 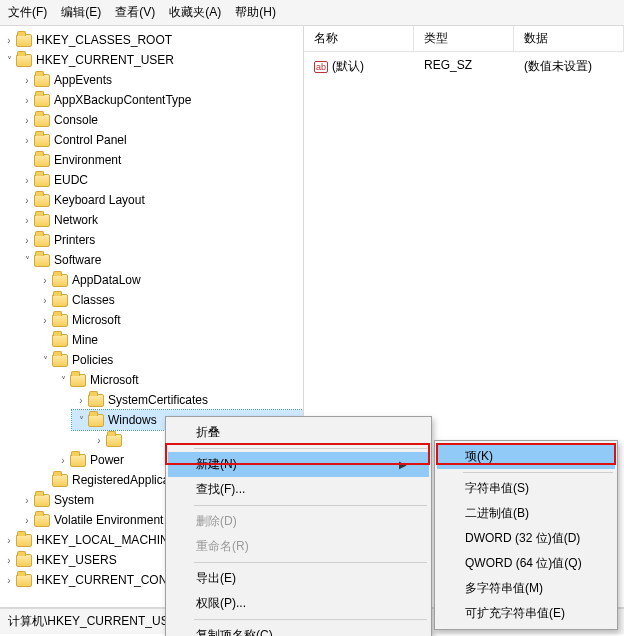 I want to click on col-data: 数据, so click(x=569, y=38).